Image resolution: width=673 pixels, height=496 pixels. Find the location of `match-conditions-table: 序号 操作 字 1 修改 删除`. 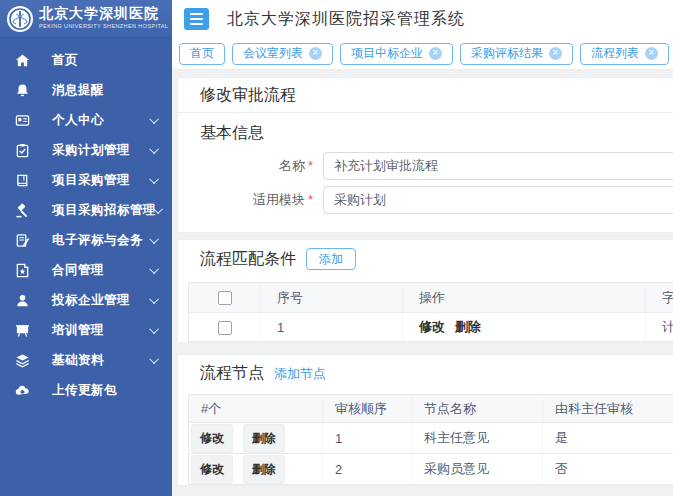

match-conditions-table: 序号 操作 字 1 修改 删除 is located at coordinates (430, 312).